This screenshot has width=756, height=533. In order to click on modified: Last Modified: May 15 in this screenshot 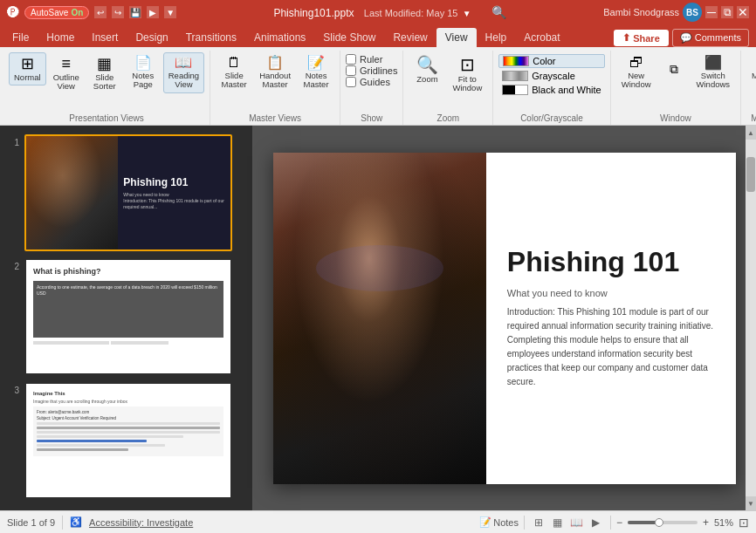, I will do `click(411, 13)`.